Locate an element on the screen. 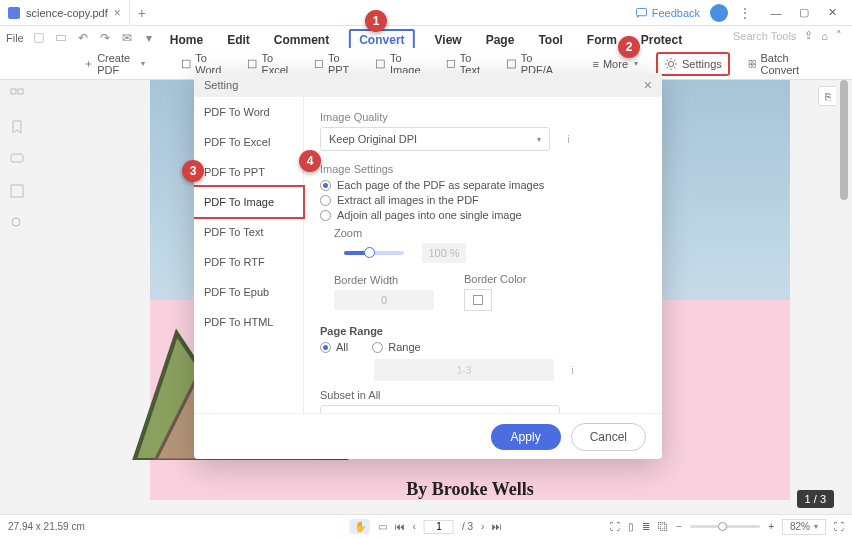 This screenshot has height=538, width=852. close-tab-icon: × is located at coordinates (118, 13).